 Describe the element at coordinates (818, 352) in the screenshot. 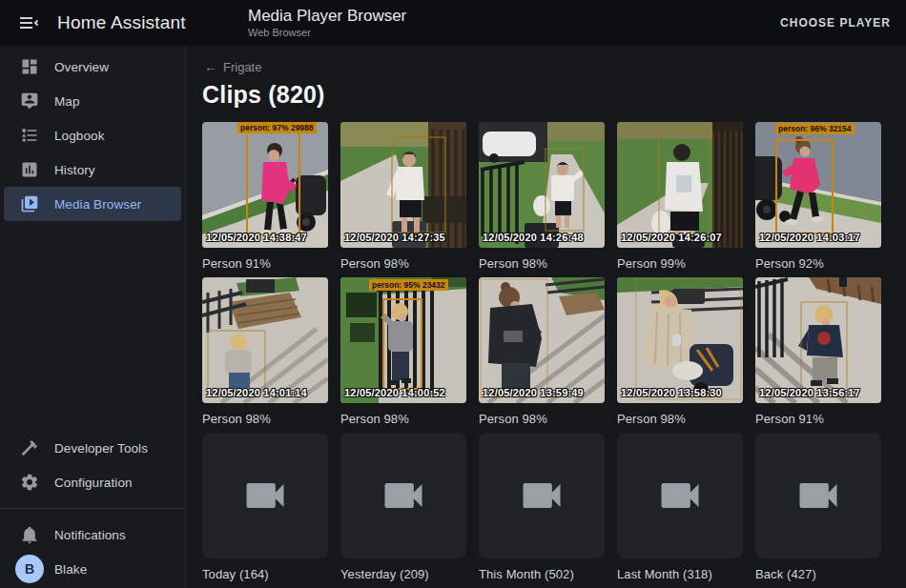

I see `clip-card: 12/05/2020 13:56:17 Person 91%` at that location.